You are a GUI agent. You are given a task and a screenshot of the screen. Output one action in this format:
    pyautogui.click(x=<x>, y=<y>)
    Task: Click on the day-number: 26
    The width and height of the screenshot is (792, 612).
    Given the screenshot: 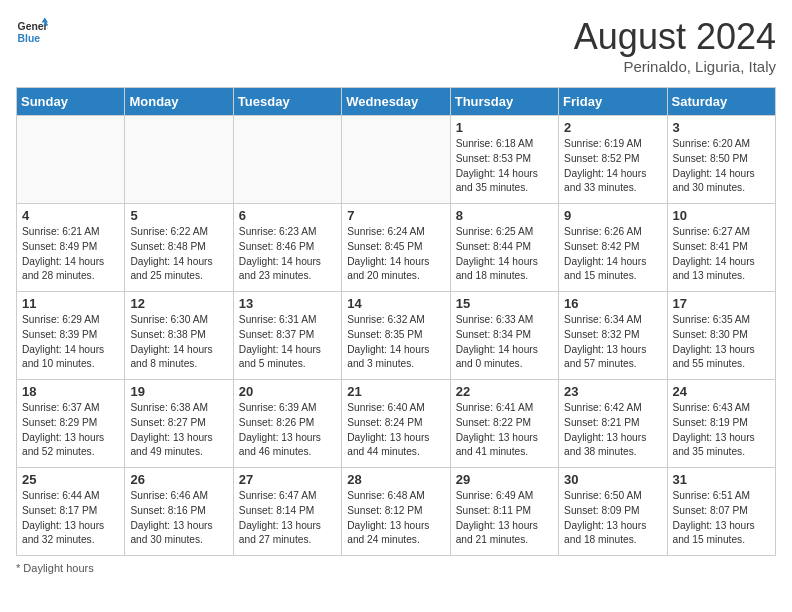 What is the action you would take?
    pyautogui.click(x=178, y=480)
    